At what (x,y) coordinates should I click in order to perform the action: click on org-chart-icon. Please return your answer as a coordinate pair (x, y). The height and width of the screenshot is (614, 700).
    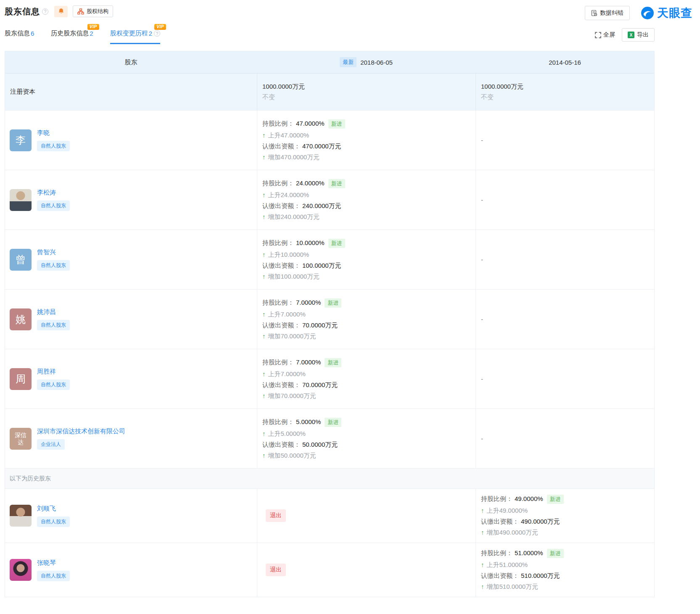
    Looking at the image, I should click on (81, 12).